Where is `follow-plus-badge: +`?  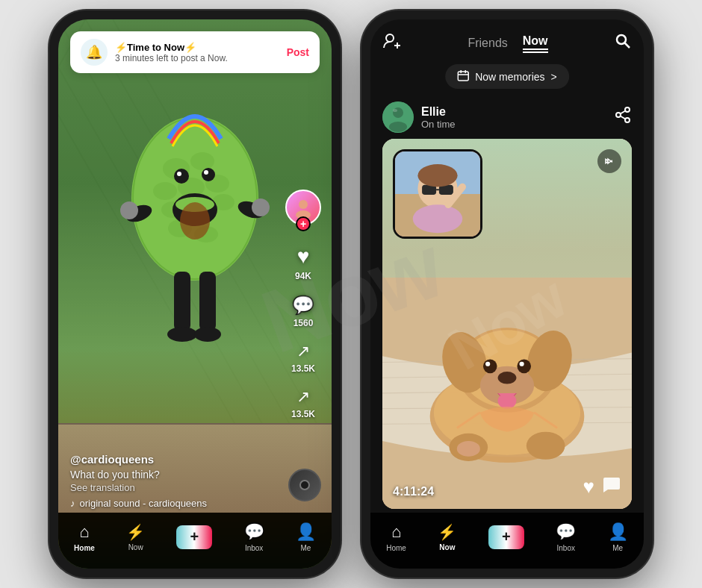 follow-plus-badge: + is located at coordinates (303, 224).